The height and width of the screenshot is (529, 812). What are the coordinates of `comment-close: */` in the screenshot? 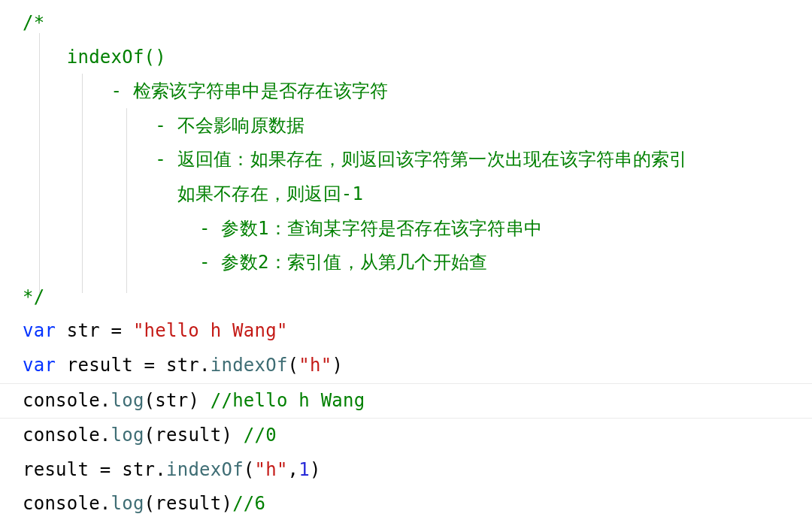 It's located at (406, 298).